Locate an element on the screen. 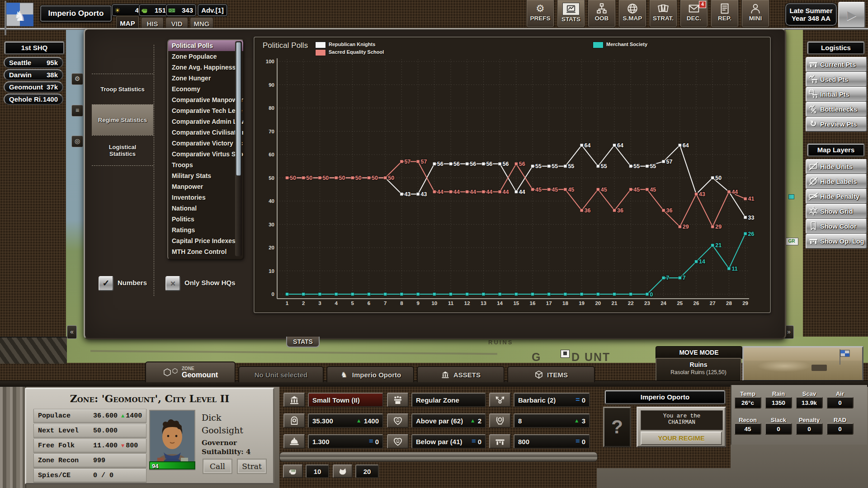 Image resolution: width=868 pixels, height=488 pixels. checkbox-numbers: ✓ is located at coordinates (106, 284).